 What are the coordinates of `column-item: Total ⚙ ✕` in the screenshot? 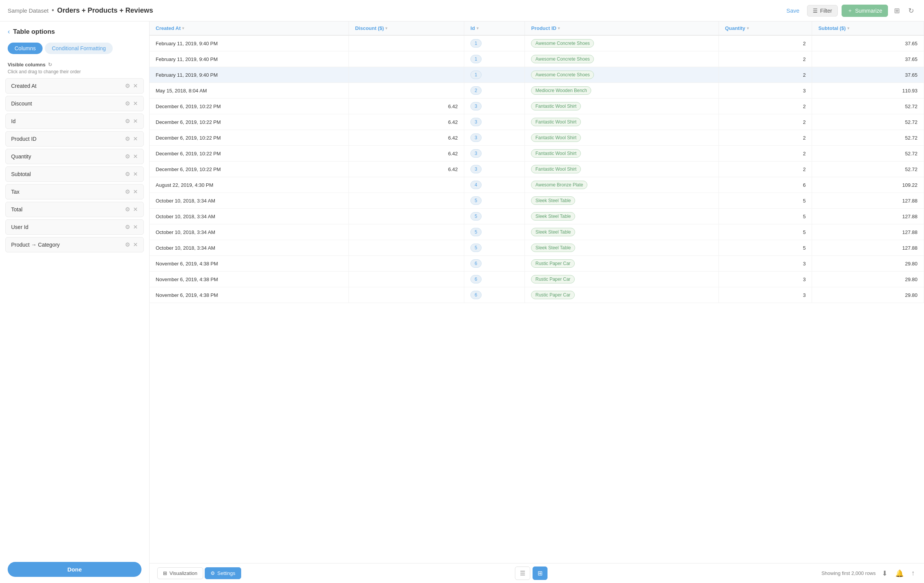 It's located at (74, 210).